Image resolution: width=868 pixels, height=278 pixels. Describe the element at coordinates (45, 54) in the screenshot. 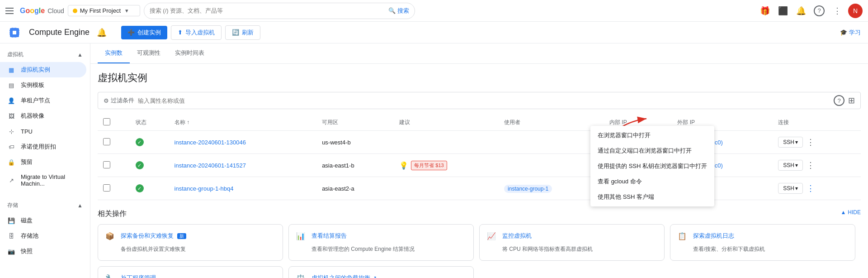

I see `vm-section-header: 虚拟机 ▲` at that location.